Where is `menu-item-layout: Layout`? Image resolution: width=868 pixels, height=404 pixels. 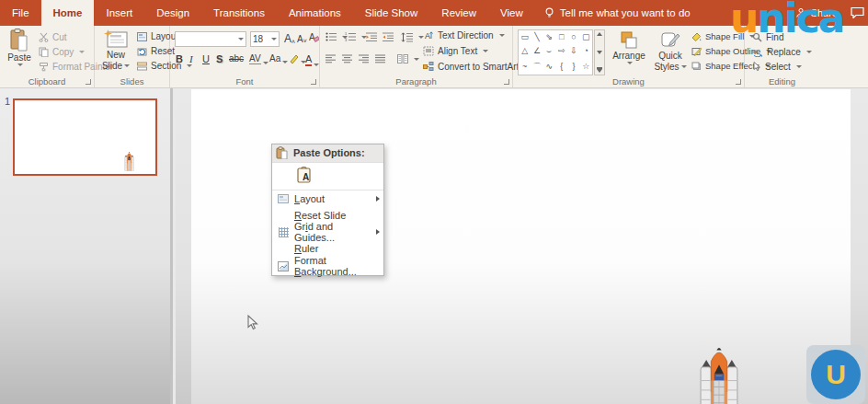 menu-item-layout: Layout is located at coordinates (327, 199).